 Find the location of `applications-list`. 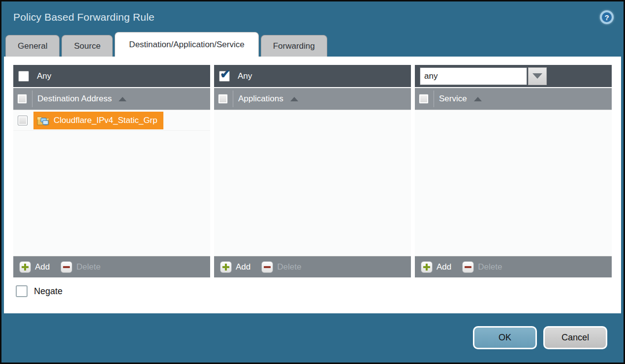

applications-list is located at coordinates (312, 183).